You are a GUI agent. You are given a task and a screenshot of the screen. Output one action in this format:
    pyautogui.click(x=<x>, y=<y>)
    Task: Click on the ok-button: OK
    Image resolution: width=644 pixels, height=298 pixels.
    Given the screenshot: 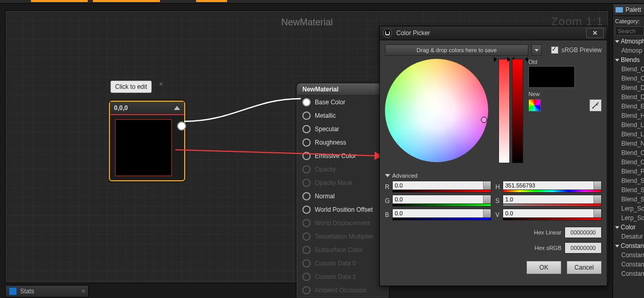 What is the action you would take?
    pyautogui.click(x=544, y=268)
    